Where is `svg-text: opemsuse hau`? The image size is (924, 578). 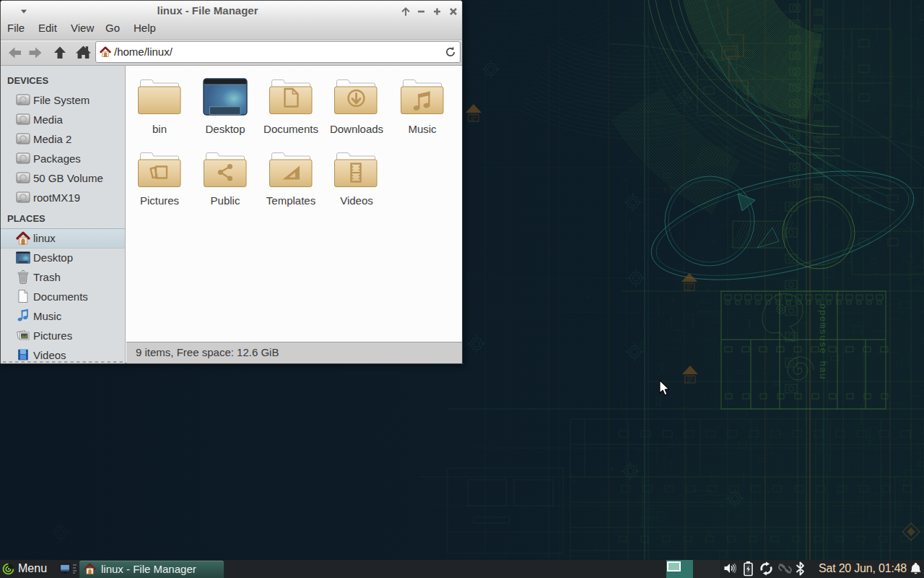 svg-text: opemsuse hau is located at coordinates (823, 342).